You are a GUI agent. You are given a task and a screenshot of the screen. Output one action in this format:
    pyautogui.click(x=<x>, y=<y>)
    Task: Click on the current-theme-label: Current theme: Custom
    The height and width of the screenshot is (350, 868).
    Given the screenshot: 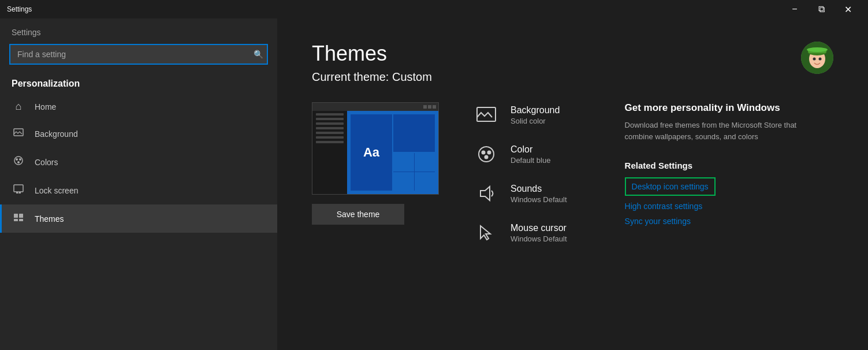 What is the action you would take?
    pyautogui.click(x=372, y=77)
    